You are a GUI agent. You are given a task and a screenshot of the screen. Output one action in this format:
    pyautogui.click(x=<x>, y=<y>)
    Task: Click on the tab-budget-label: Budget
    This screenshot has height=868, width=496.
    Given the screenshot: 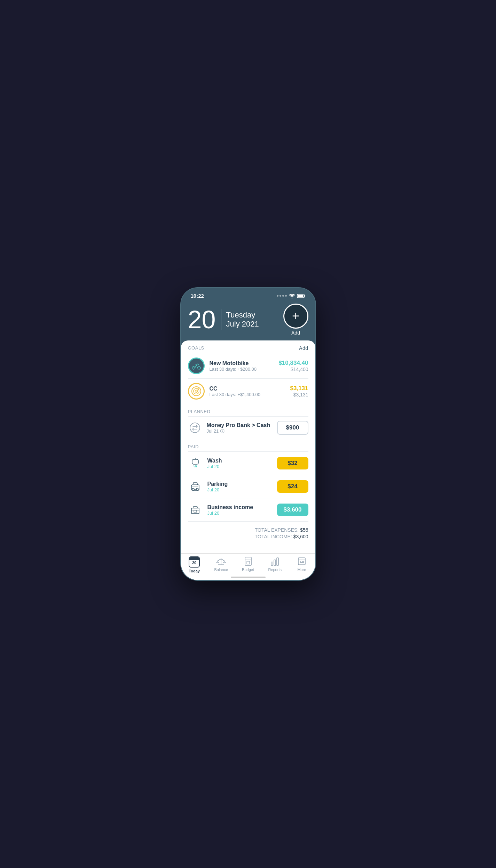 What is the action you would take?
    pyautogui.click(x=248, y=570)
    